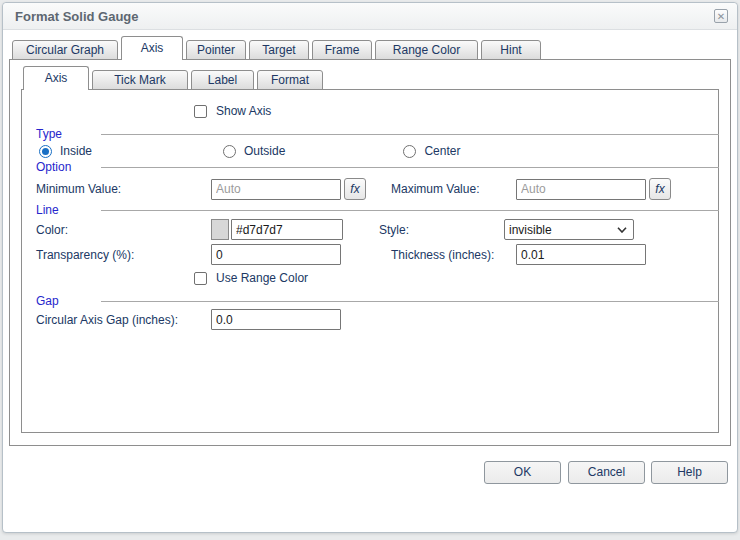 This screenshot has height=540, width=740. I want to click on transparency-label: Transparency (%):, so click(124, 255).